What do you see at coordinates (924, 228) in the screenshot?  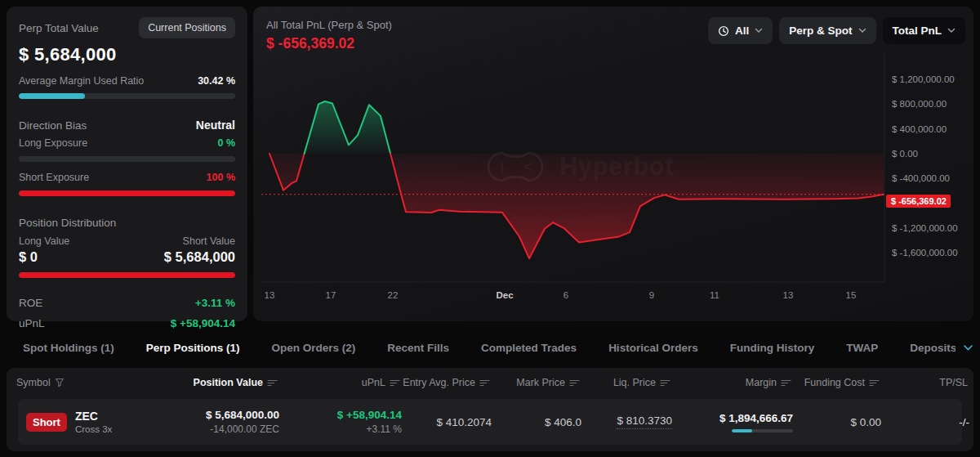 I see `y-axis-tick: $ -1,200,000.00` at bounding box center [924, 228].